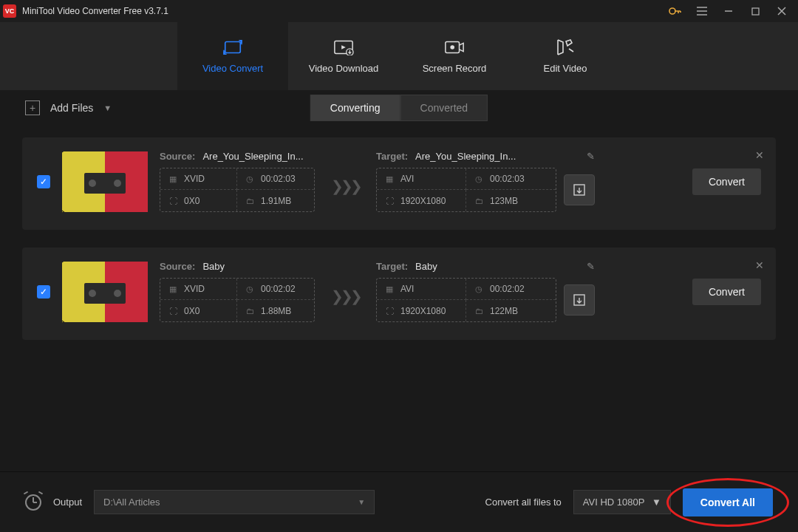 This screenshot has height=532, width=798. I want to click on tab-edit-video: Edit Video, so click(565, 56).